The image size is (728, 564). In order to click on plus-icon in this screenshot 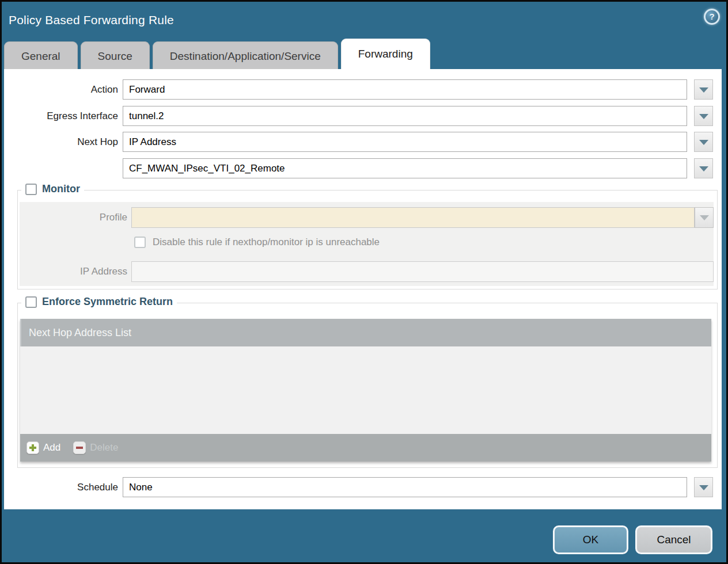, I will do `click(33, 448)`.